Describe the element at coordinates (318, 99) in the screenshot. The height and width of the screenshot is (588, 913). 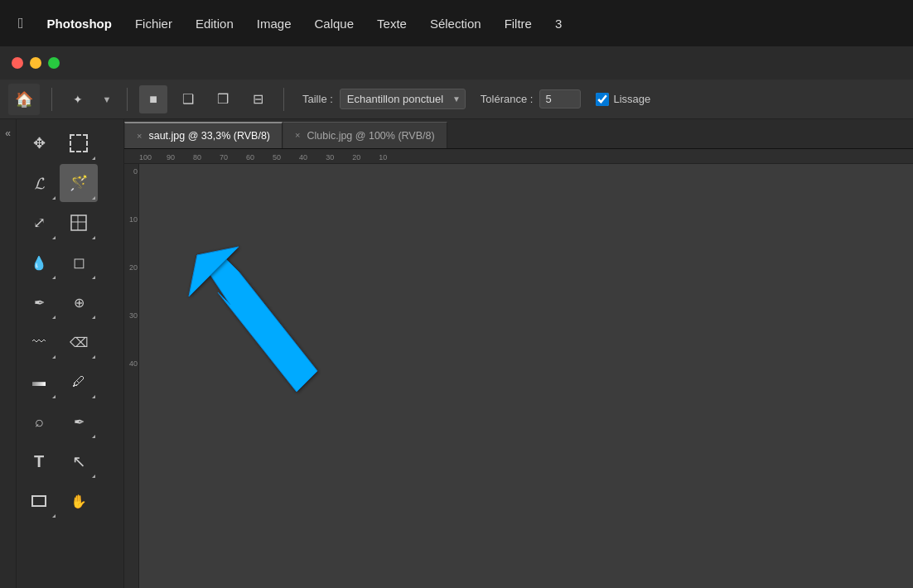
I see `taille-label: Taille :` at that location.